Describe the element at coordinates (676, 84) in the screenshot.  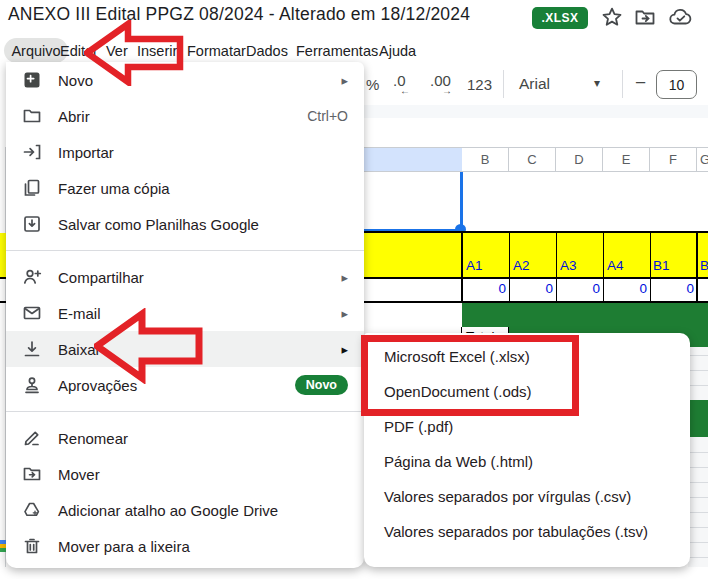
I see `font-size-input: 10` at that location.